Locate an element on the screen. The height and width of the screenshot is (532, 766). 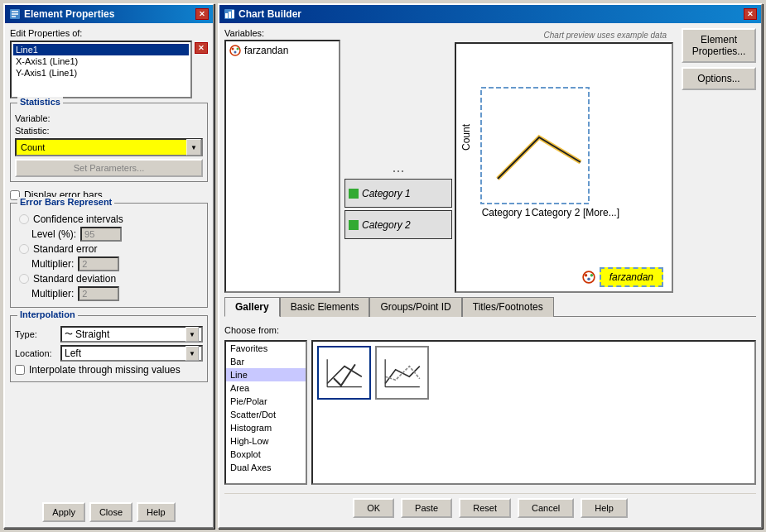
ok-btn: OK is located at coordinates (373, 508).